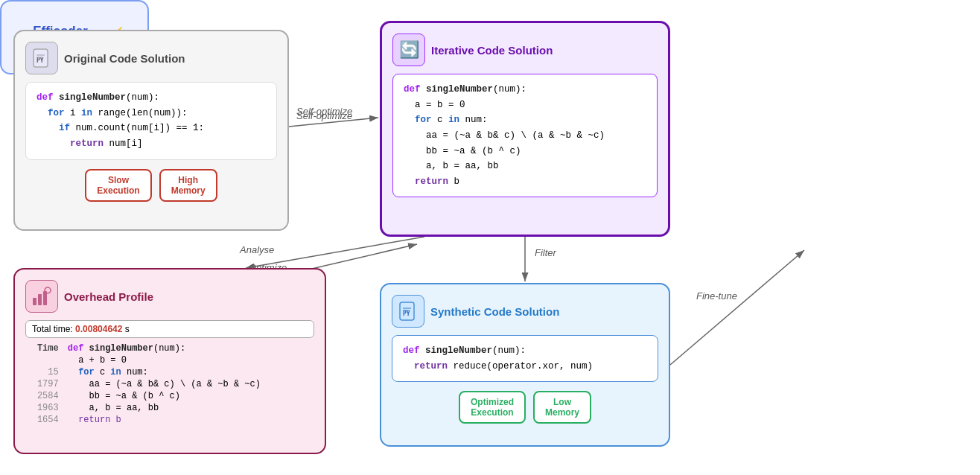  What do you see at coordinates (525, 50) in the screenshot?
I see `iterative-code-header: 🔄 Iterative Code Solution` at bounding box center [525, 50].